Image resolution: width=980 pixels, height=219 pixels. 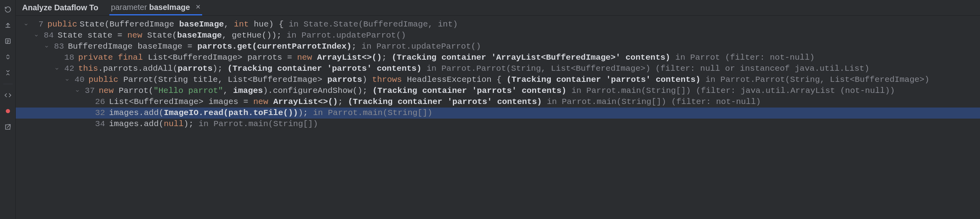 I want to click on sidebar-divider, so click(x=8, y=84).